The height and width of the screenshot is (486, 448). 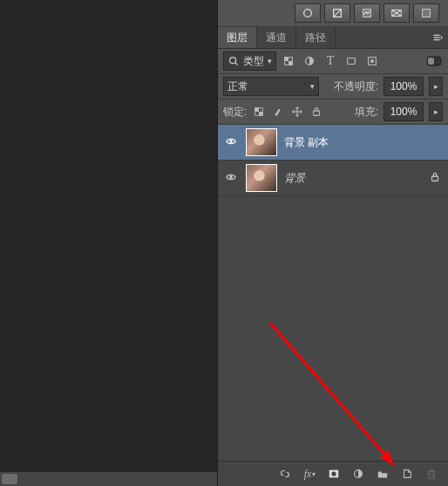 What do you see at coordinates (271, 86) in the screenshot?
I see `blend-mode-select: 正常 ▾` at bounding box center [271, 86].